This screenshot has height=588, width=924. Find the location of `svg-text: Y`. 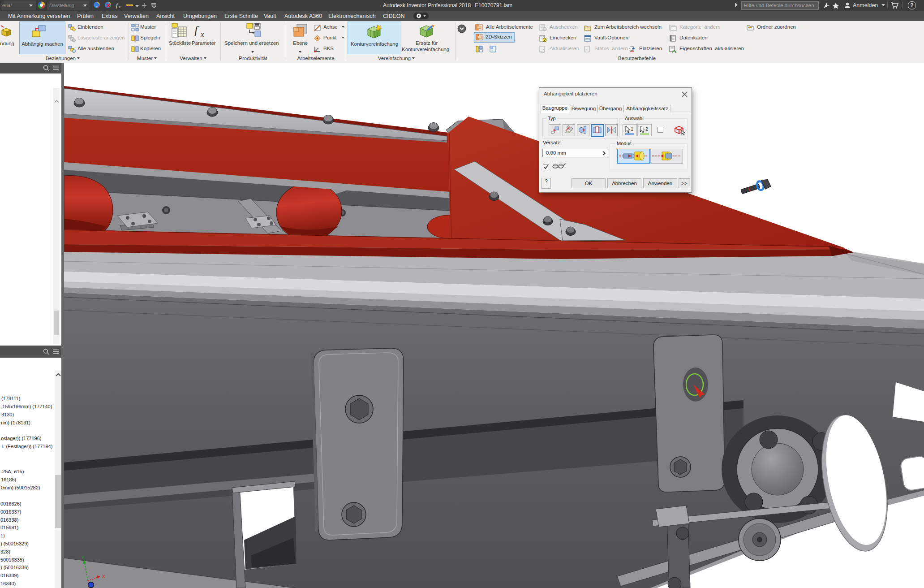

svg-text: Y is located at coordinates (83, 558).